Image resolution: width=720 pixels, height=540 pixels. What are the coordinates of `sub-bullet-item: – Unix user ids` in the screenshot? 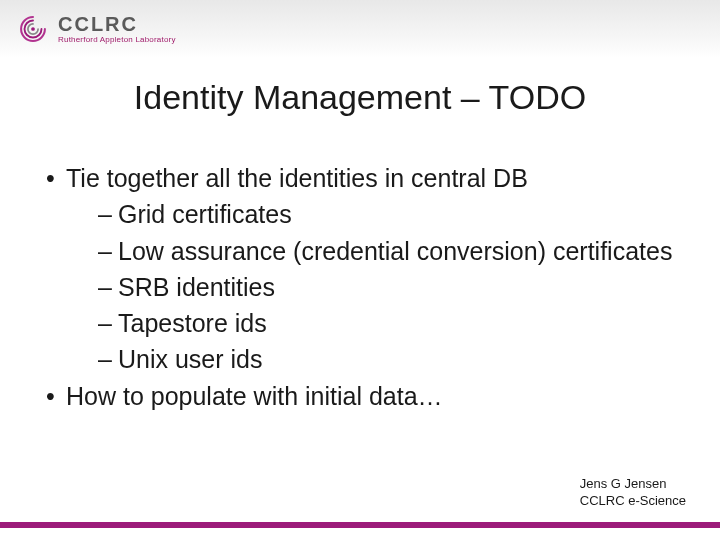 It's located at (362, 359).